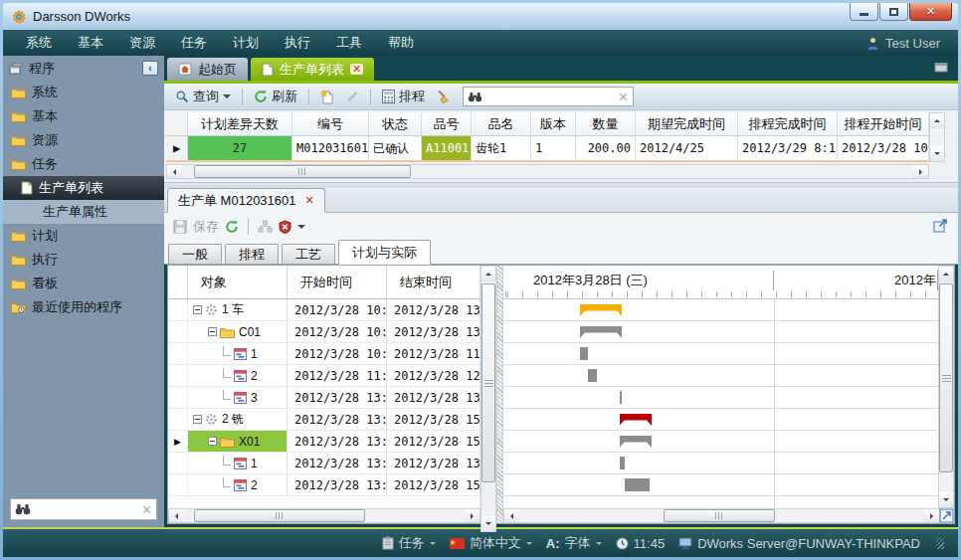 The height and width of the screenshot is (560, 961). What do you see at coordinates (356, 70) in the screenshot?
I see `close-tab-icon: ✕` at bounding box center [356, 70].